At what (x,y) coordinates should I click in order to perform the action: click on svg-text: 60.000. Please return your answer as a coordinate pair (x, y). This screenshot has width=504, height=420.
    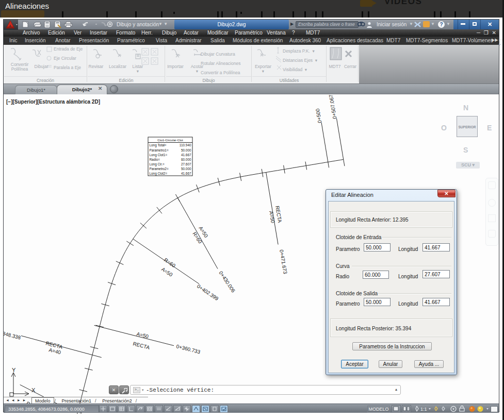
    Looking at the image, I should click on (186, 160).